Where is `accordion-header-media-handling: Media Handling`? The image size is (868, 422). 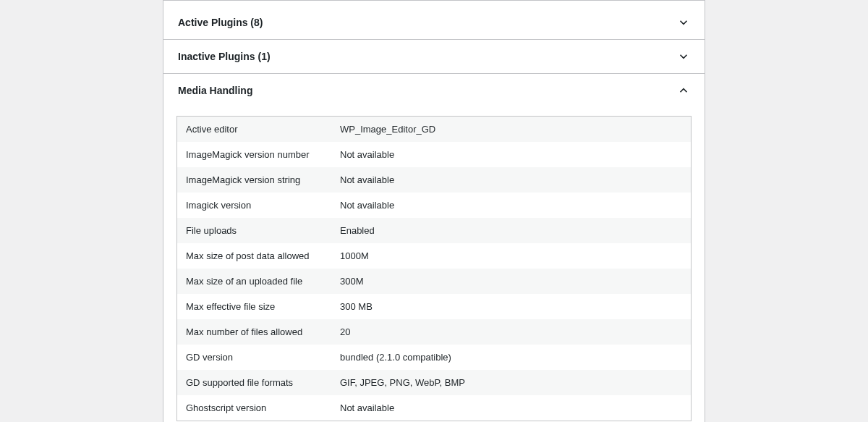 accordion-header-media-handling: Media Handling is located at coordinates (434, 90).